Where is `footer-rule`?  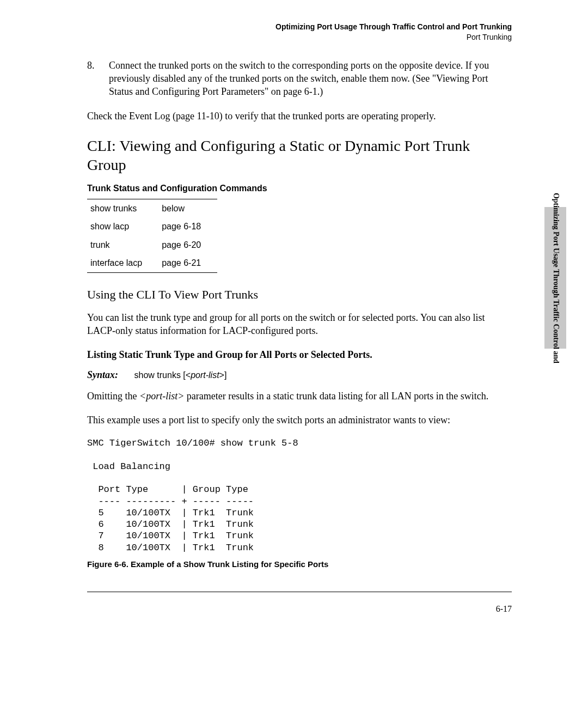
footer-rule is located at coordinates (299, 592).